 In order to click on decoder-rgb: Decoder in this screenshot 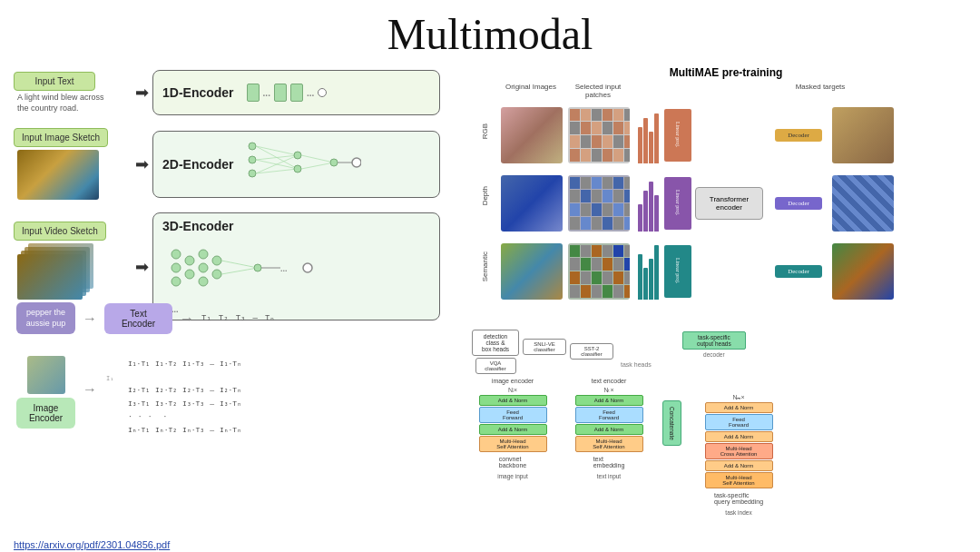, I will do `click(799, 135)`.